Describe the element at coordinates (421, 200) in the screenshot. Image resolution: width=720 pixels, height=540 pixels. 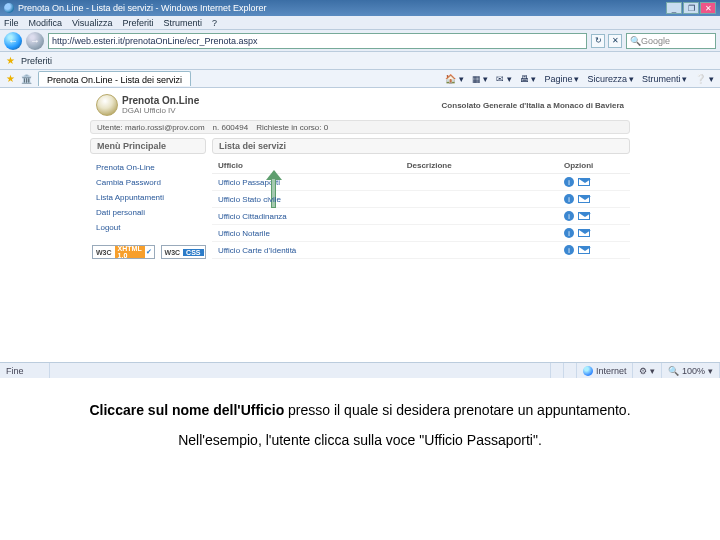
I see `table-row: Ufficio Stato civile i` at that location.